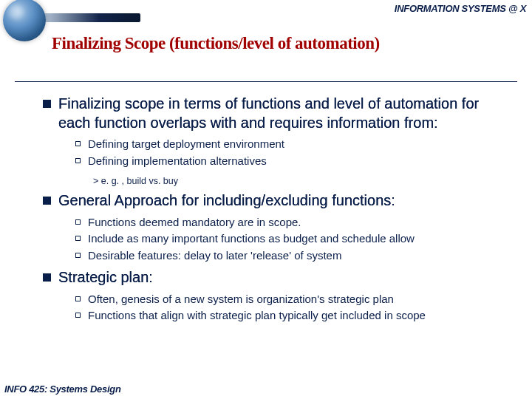 The height and width of the screenshot is (399, 532). What do you see at coordinates (63, 389) in the screenshot?
I see `slide-footer: INFO 425: Systems Design` at bounding box center [63, 389].